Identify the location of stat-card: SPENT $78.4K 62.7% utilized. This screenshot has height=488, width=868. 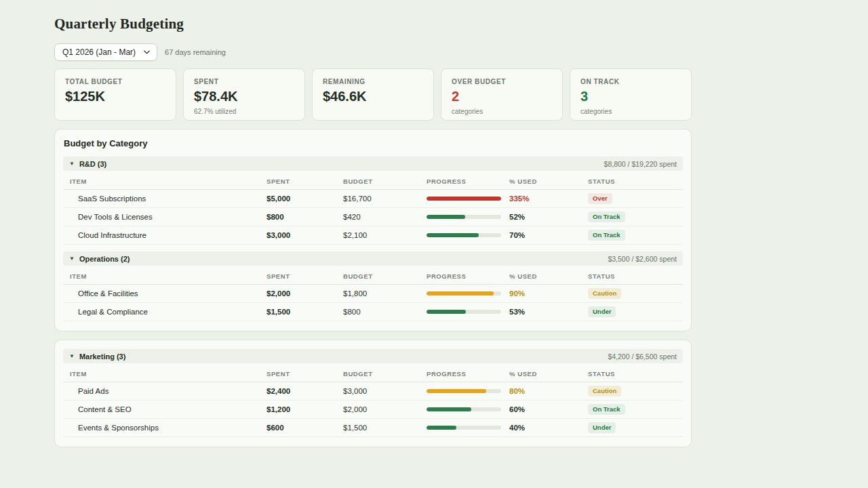
(244, 95).